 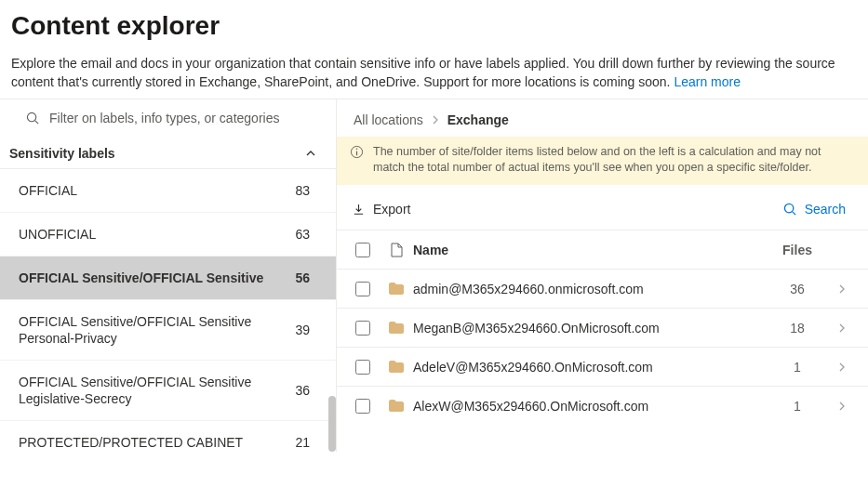 What do you see at coordinates (153, 442) in the screenshot?
I see `sidebar-item-label: PROTECTED/PROTECTED CABINET` at bounding box center [153, 442].